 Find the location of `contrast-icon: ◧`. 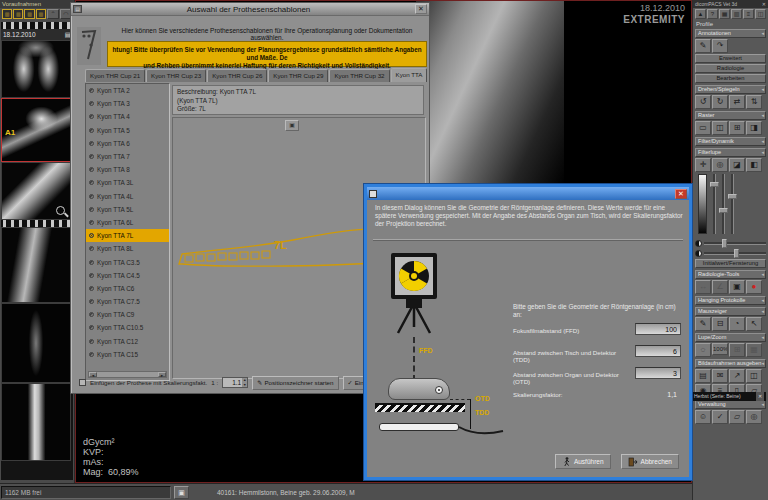

contrast-icon: ◧ is located at coordinates (754, 165).